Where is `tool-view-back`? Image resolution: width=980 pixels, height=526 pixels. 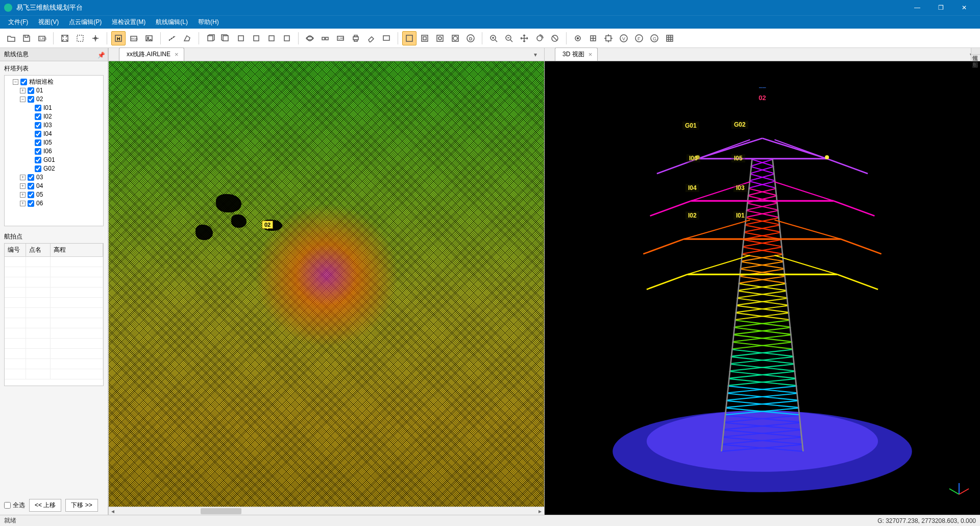
tool-view-back is located at coordinates (256, 38).